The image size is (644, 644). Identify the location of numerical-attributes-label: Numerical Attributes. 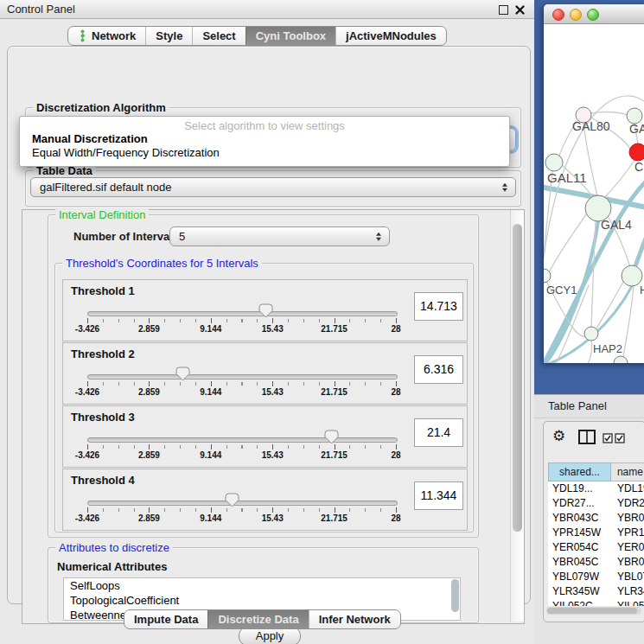
(112, 567).